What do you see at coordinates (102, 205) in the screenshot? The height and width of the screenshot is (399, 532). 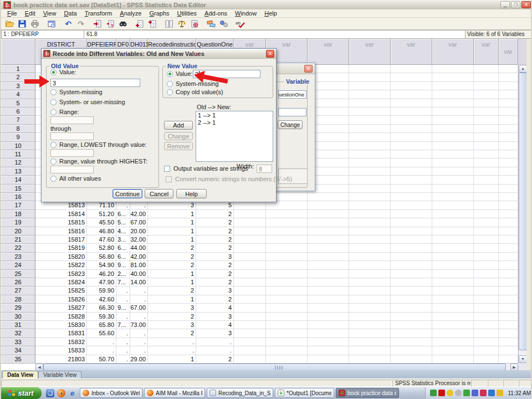 I see `grid-cell: 71.10` at bounding box center [102, 205].